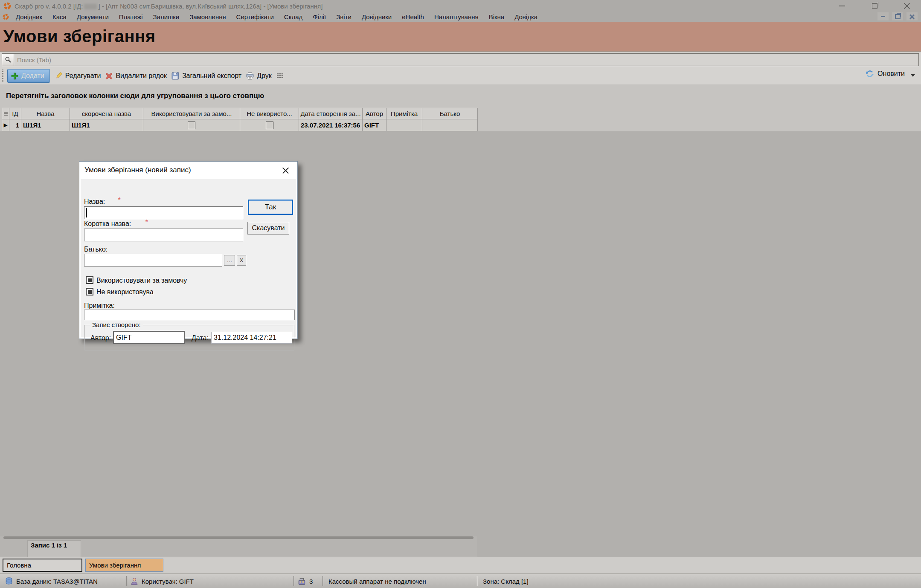  Describe the element at coordinates (8, 60) in the screenshot. I see `search-icon` at that location.